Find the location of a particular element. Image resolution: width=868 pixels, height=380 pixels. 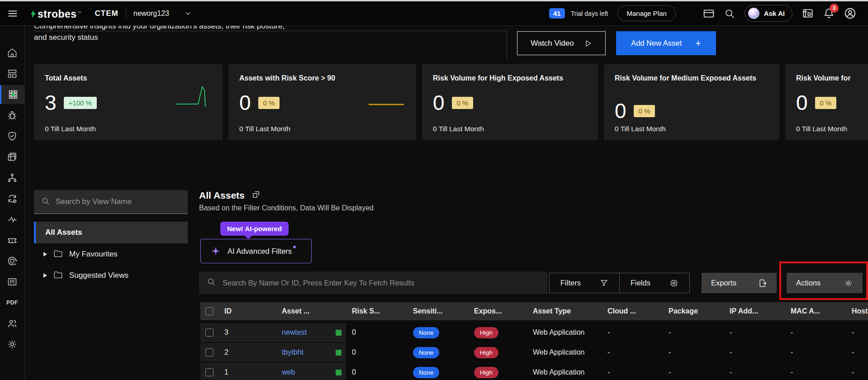

col-header-package: Package is located at coordinates (693, 311).